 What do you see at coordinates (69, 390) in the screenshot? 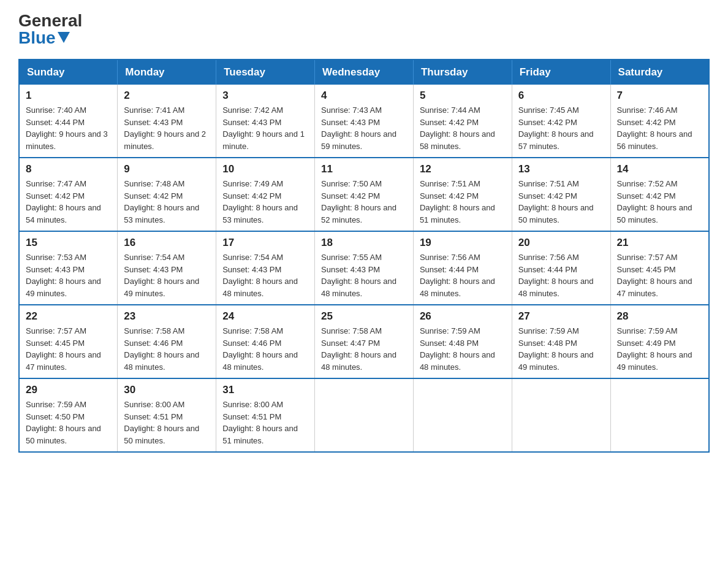
I see `day-number: 29` at bounding box center [69, 390].